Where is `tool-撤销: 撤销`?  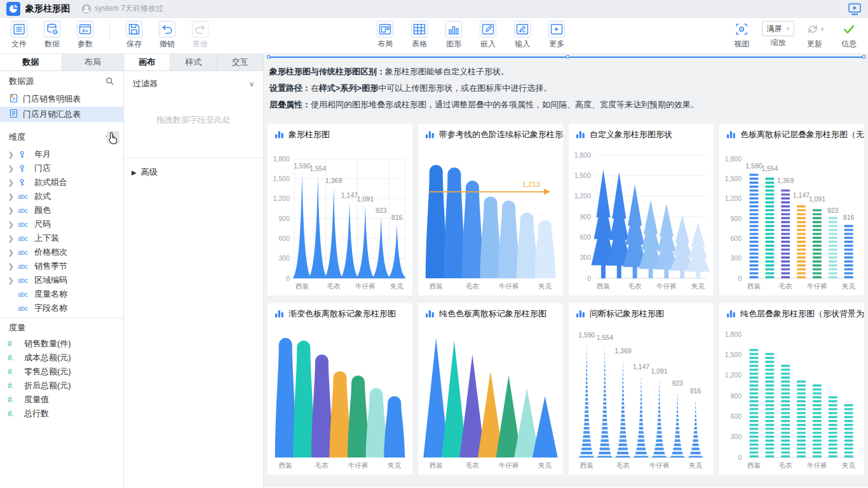
tool-撤销: 撤销 is located at coordinates (167, 36).